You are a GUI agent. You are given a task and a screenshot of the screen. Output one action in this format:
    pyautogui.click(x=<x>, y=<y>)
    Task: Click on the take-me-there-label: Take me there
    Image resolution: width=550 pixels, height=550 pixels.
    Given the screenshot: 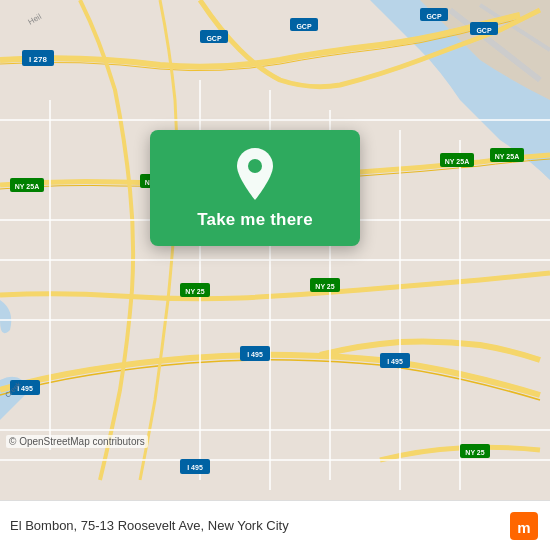 What is the action you would take?
    pyautogui.click(x=255, y=220)
    